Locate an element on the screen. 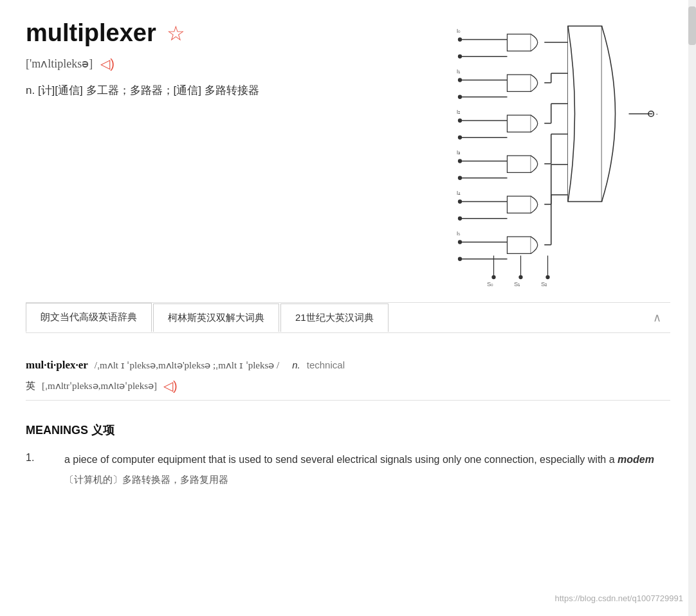 This screenshot has width=696, height=616. word-info: multiplexer ☆ ['mʌltipleksə] ◁) n. [计][通… is located at coordinates (219, 59).